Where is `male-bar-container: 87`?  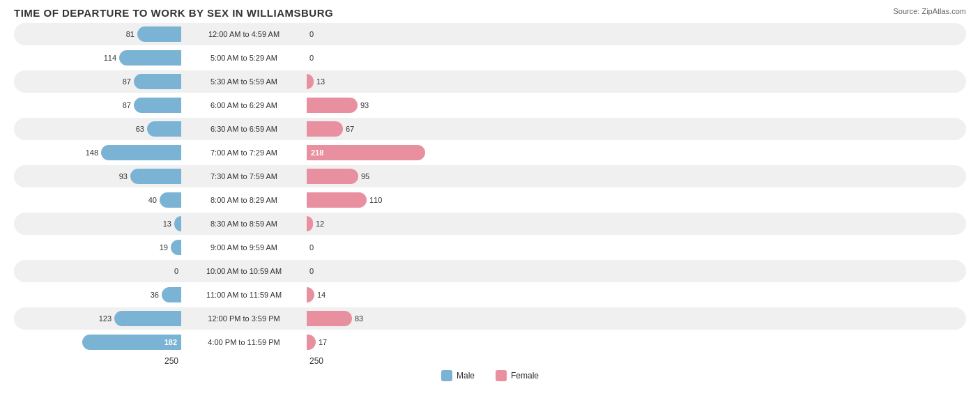
male-bar-container: 87 is located at coordinates (112, 82).